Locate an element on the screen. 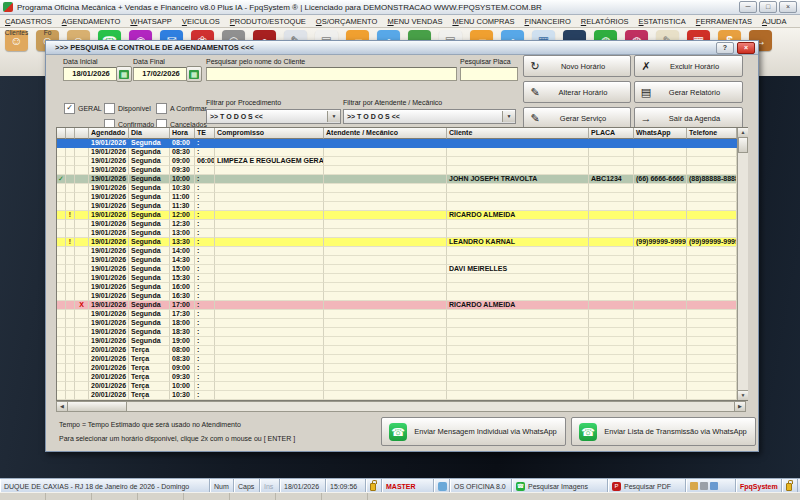 This screenshot has height=500, width=800. scroll-left-button: ◀ is located at coordinates (62, 406).